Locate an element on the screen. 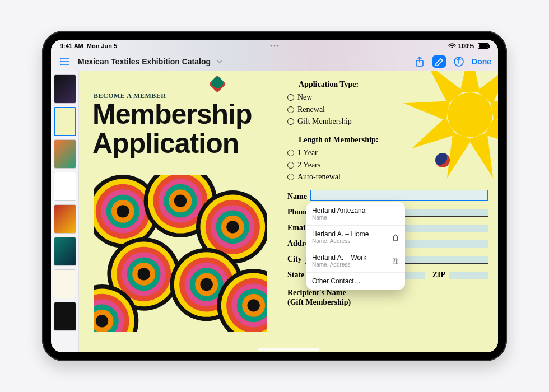  autofill-item-3: Herland A. – WorkName, Address is located at coordinates (356, 261).